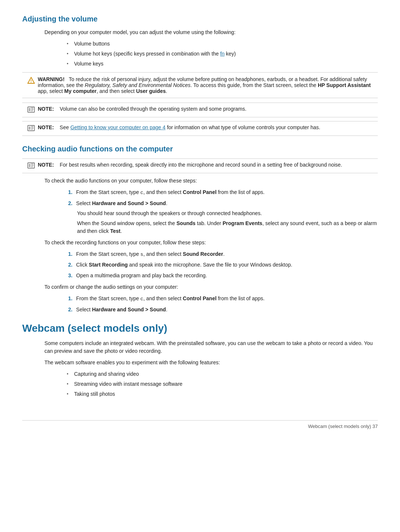  Describe the element at coordinates (118, 127) in the screenshot. I see `getting-to-know-link: Getting to know your computer on page 4` at that location.